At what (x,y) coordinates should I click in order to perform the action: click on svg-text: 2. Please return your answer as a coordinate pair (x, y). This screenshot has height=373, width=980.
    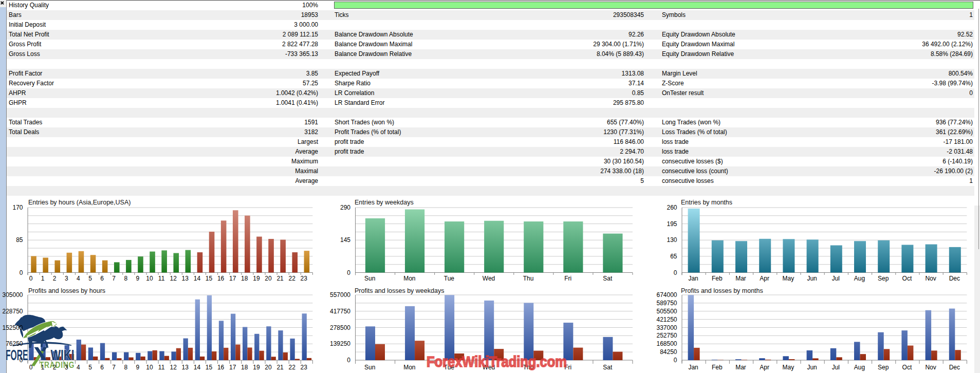
    Looking at the image, I should click on (54, 278).